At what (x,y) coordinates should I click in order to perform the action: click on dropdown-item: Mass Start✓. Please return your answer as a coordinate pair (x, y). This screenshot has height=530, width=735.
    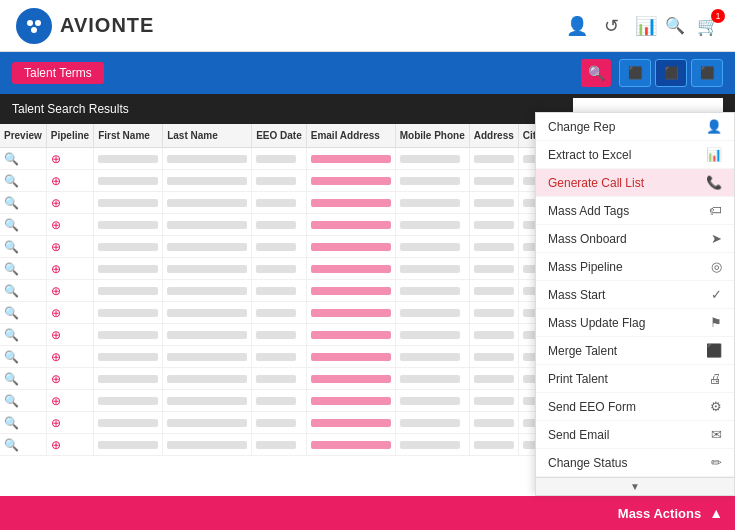
    Looking at the image, I should click on (635, 295).